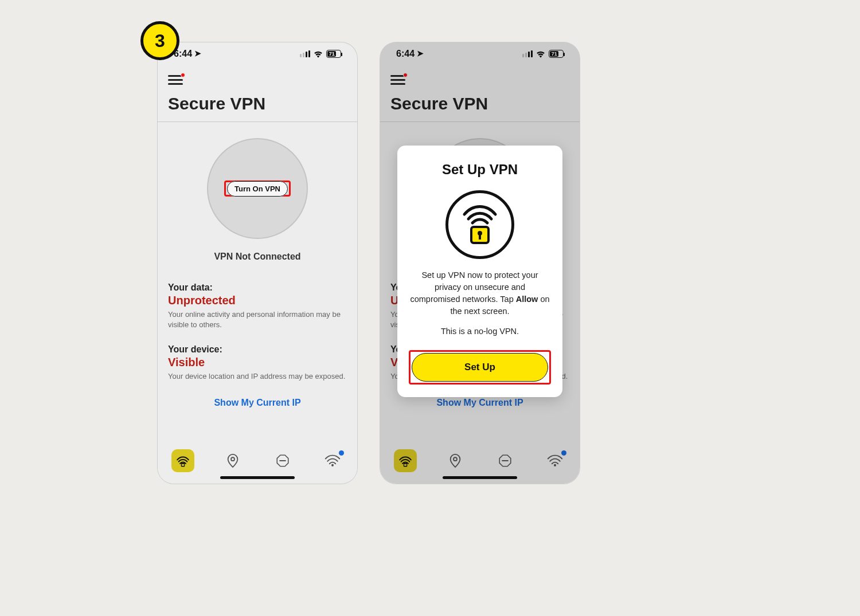 This screenshot has height=616, width=860. I want to click on device-info-block: Your device: Visible Your device locatio…, so click(257, 363).